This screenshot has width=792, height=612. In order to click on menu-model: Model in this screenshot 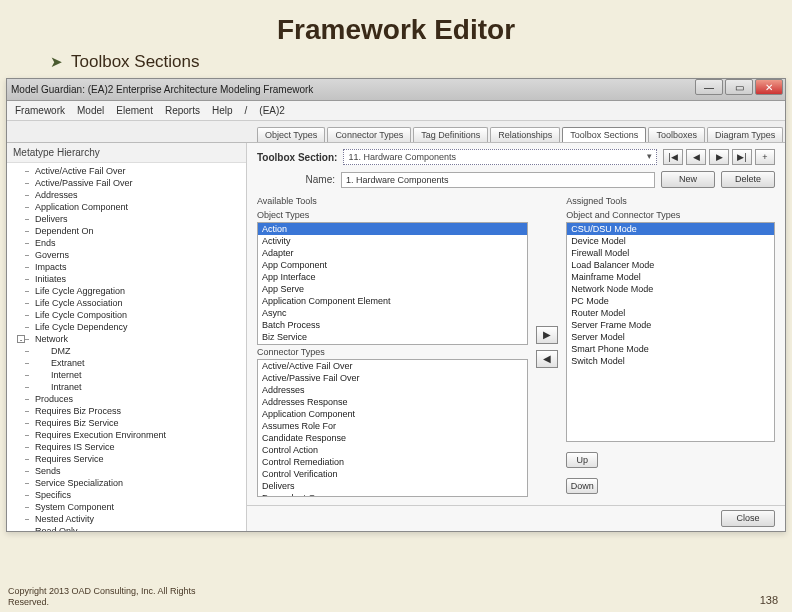, I will do `click(90, 110)`.